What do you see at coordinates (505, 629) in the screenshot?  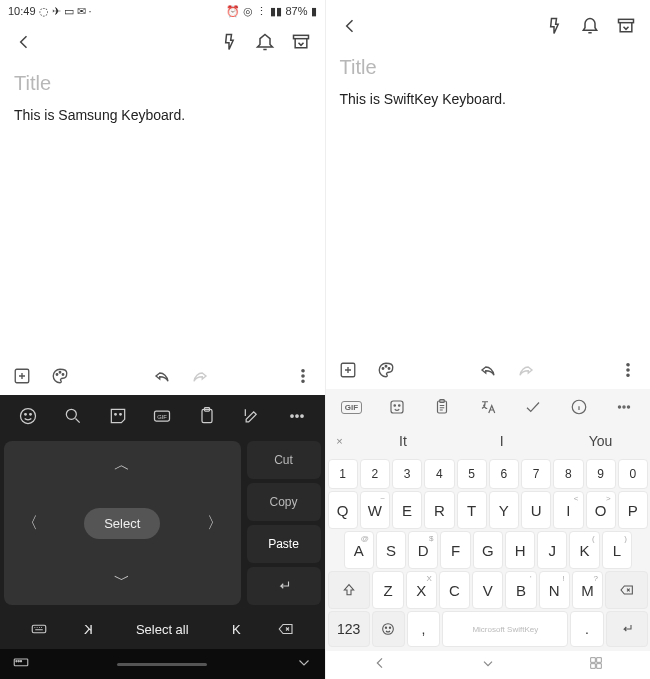 I see `space-key: Microsoft SwiftKey` at bounding box center [505, 629].